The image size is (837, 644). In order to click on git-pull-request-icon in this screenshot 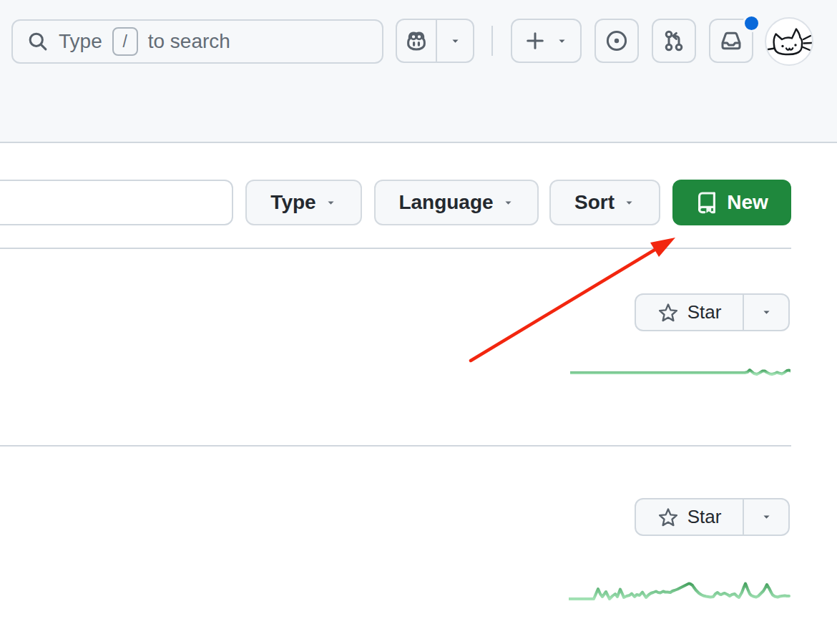, I will do `click(674, 41)`.